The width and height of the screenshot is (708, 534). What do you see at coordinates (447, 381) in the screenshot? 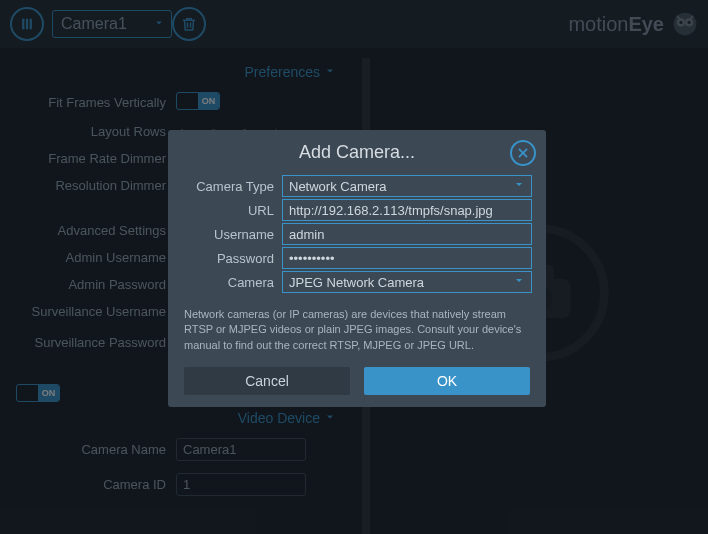
I see `ok-button: OK` at bounding box center [447, 381].